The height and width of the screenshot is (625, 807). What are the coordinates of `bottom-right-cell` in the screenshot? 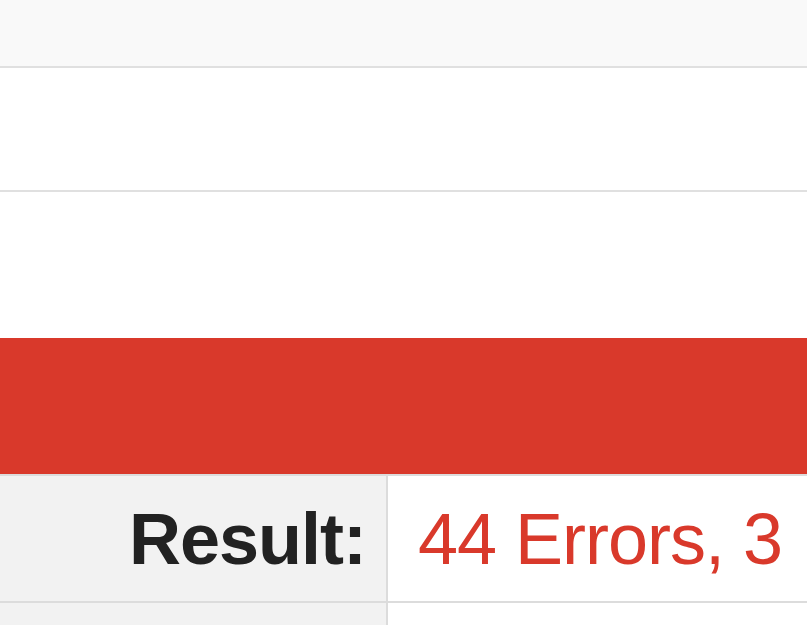 It's located at (598, 614).